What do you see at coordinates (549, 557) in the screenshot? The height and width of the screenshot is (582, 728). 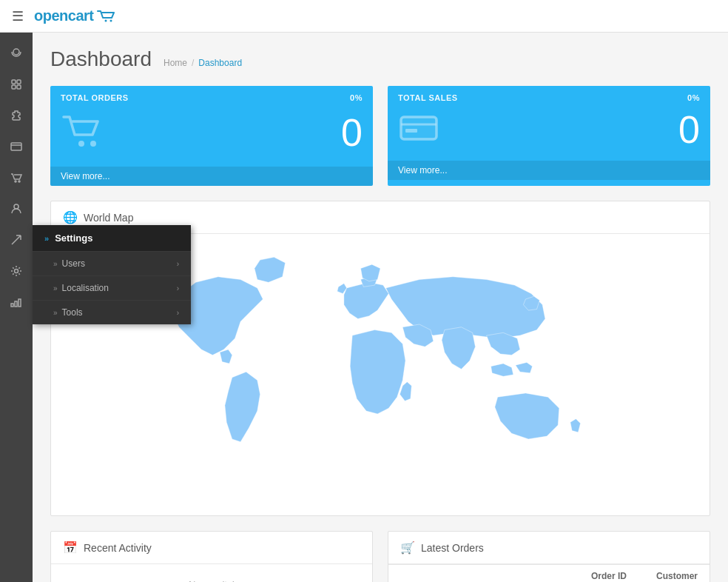 I see `latest-orders-card: 🛒 Latest Orders Order ID Customer` at bounding box center [549, 557].